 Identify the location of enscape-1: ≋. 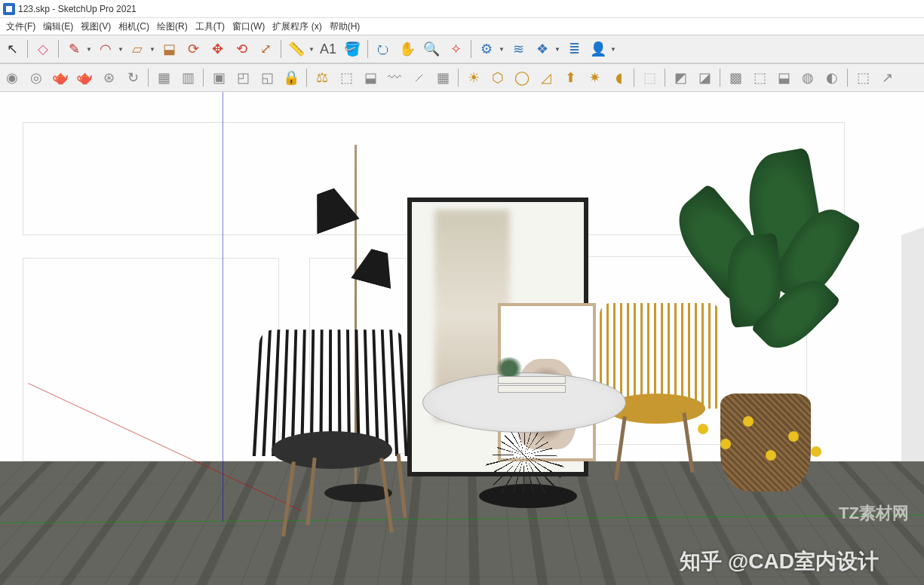
(518, 49).